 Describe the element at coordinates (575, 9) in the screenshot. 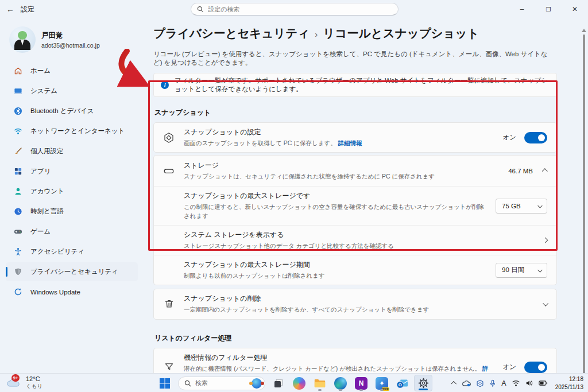

I see `close-button: ✕` at that location.